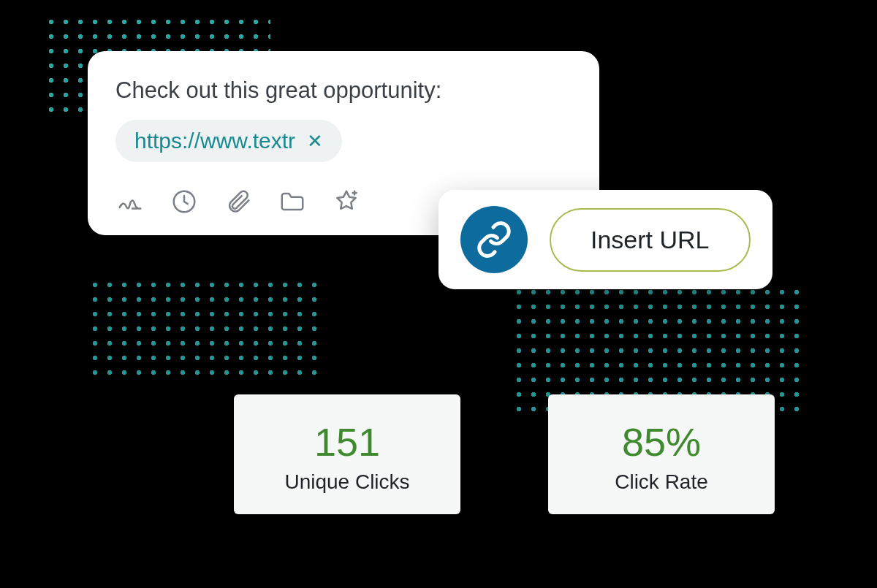 The width and height of the screenshot is (877, 588). Describe the element at coordinates (215, 141) in the screenshot. I see `url-chip-text: https://www.textr` at that location.